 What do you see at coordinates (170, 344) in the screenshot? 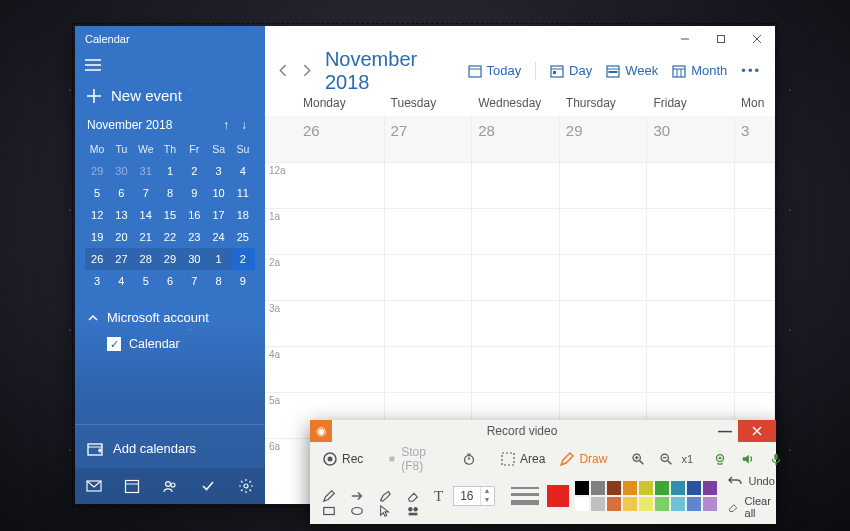
I see `calendar-checkbox-row: ✓ Calendar` at bounding box center [170, 344].